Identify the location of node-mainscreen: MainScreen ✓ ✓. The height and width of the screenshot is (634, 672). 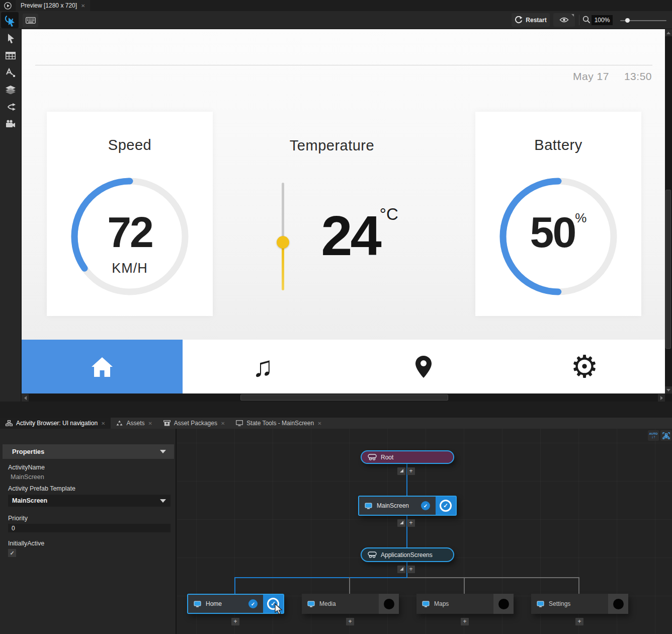
(407, 506).